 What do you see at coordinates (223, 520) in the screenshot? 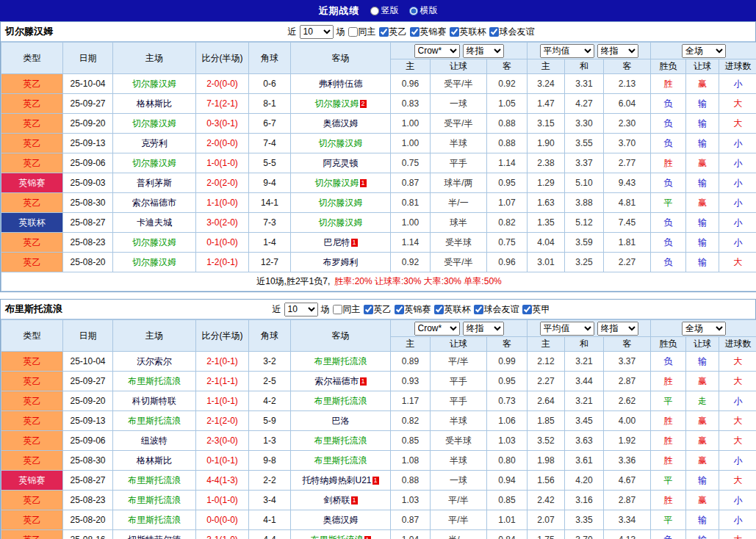
I see `score-cell: 0-0(0-0)` at bounding box center [223, 520].